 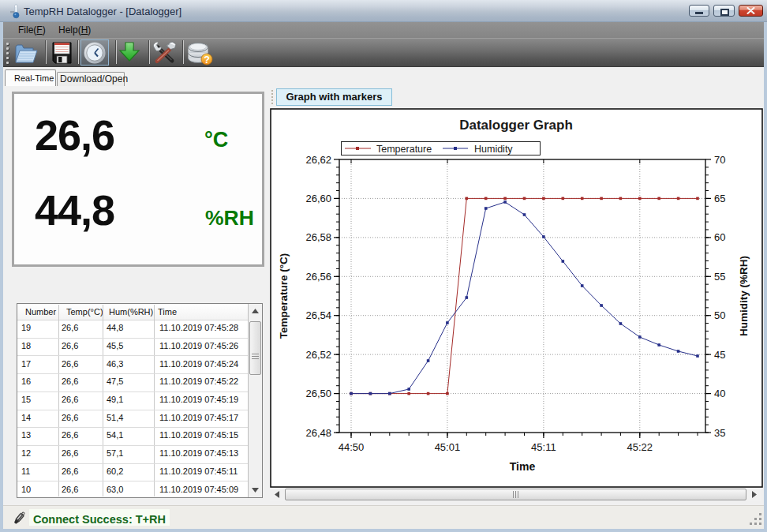 I want to click on svg-text: Datalogger Graph, so click(x=516, y=125).